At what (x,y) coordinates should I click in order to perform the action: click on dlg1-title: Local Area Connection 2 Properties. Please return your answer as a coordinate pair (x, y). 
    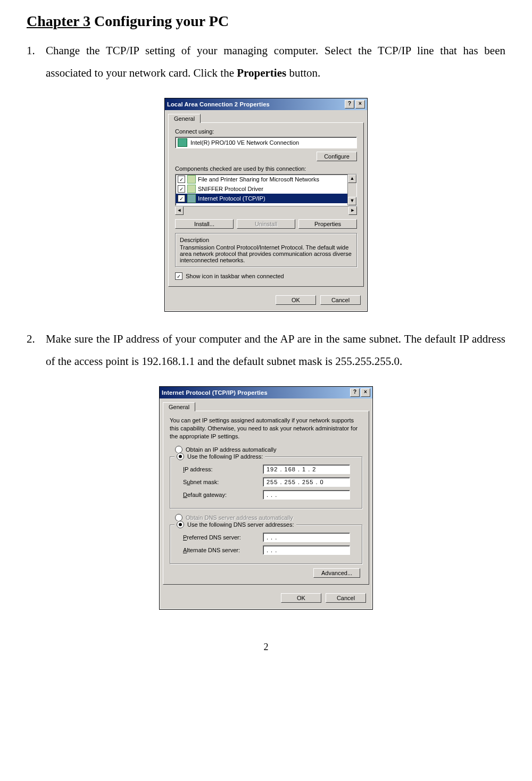
    Looking at the image, I should click on (218, 104).